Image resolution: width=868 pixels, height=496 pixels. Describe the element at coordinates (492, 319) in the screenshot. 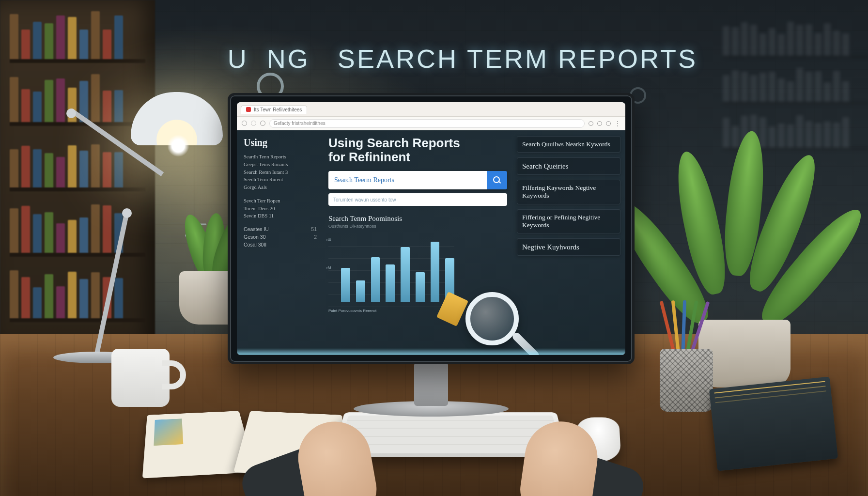

I see `magnifying-glass-graphic` at that location.